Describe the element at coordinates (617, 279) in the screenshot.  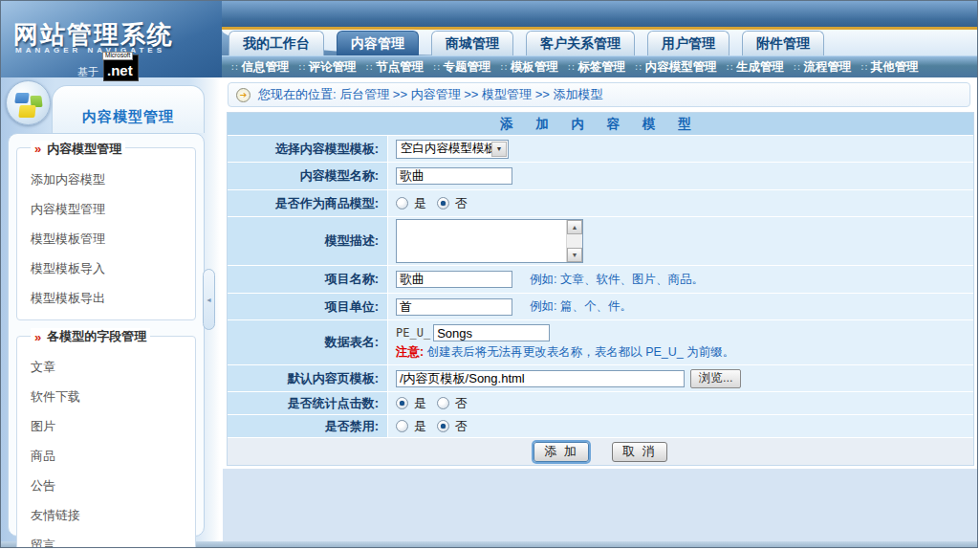
I see `item-name-hint: 例如: 文章、软件、图片、商品。` at that location.